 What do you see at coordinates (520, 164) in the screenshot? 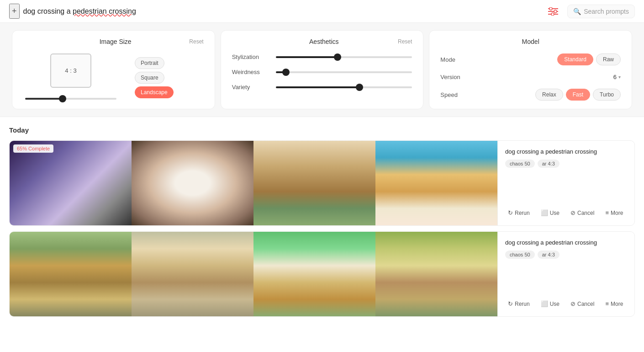
I see `gen1-tag-chaos: chaos 50` at bounding box center [520, 164].